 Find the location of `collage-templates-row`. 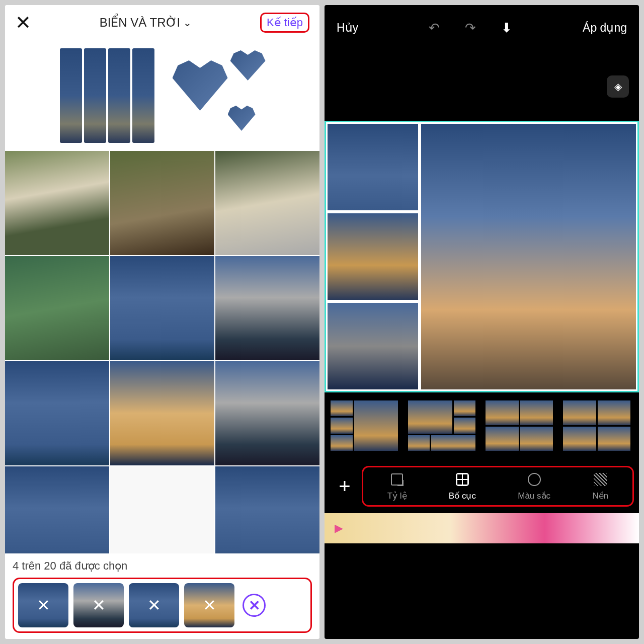

collage-templates-row is located at coordinates (162, 96).